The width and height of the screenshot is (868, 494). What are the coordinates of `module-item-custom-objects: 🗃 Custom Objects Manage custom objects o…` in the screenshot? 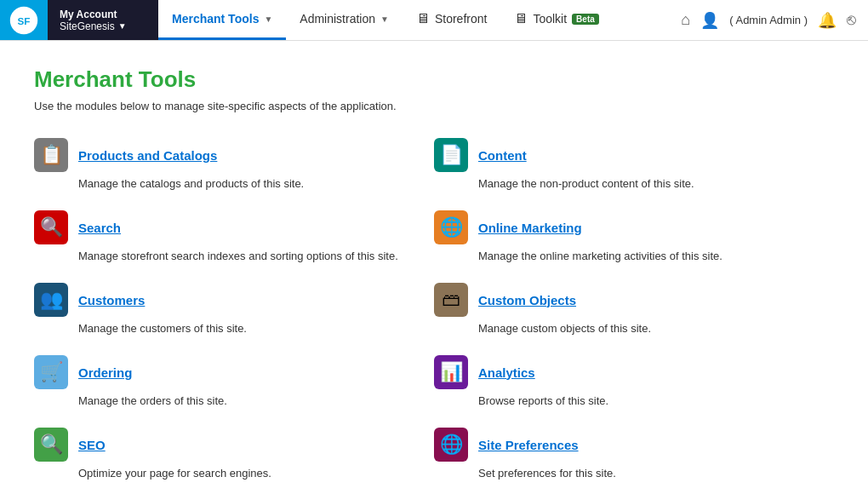 It's located at (634, 319).